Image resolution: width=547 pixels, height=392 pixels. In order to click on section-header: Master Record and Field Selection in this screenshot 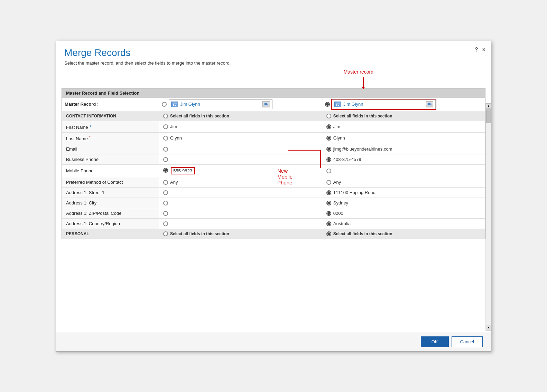, I will do `click(274, 93)`.